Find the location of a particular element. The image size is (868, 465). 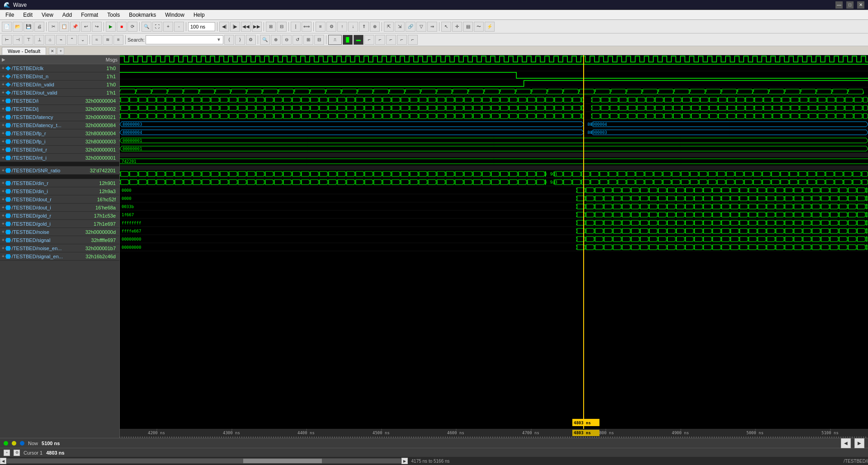

lock-btn: ⇒ is located at coordinates (432, 27).